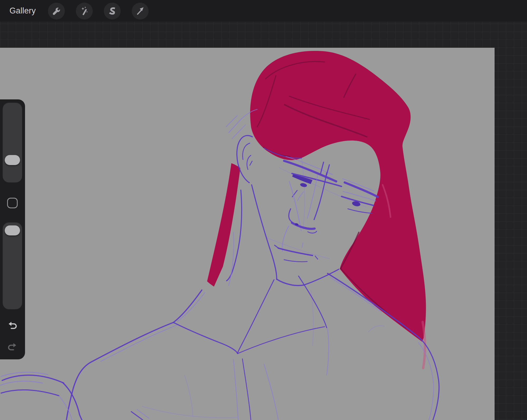  Describe the element at coordinates (23, 11) in the screenshot. I see `gallery-button: Gallery` at that location.